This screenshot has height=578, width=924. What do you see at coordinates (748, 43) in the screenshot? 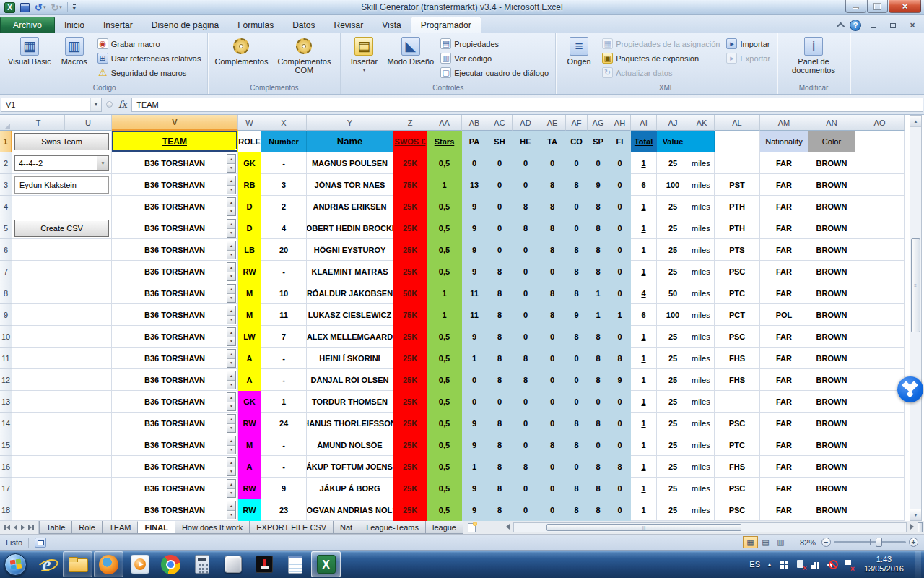
I see `ribbon-button-importar: ▸Importar` at bounding box center [748, 43].